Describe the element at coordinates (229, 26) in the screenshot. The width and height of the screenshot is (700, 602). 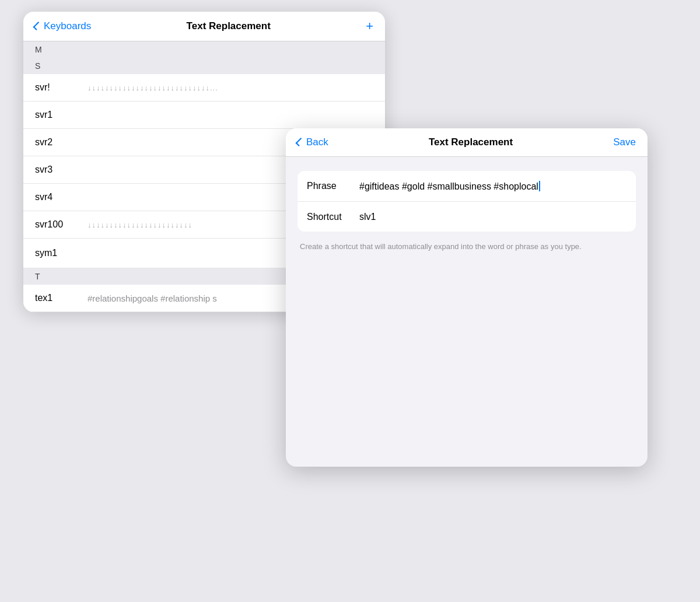
I see `list-title: Text Replacement` at that location.